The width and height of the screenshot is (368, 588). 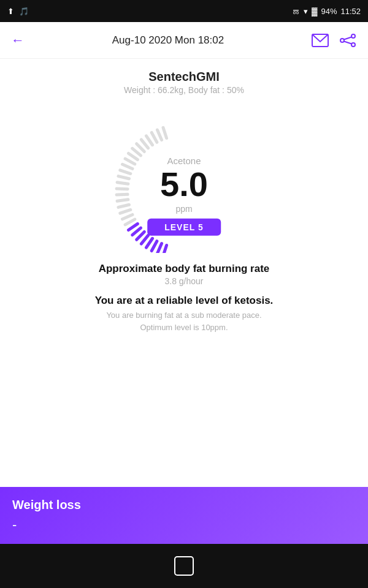 I want to click on weight-loss-section: Weight loss -, so click(x=184, y=516).